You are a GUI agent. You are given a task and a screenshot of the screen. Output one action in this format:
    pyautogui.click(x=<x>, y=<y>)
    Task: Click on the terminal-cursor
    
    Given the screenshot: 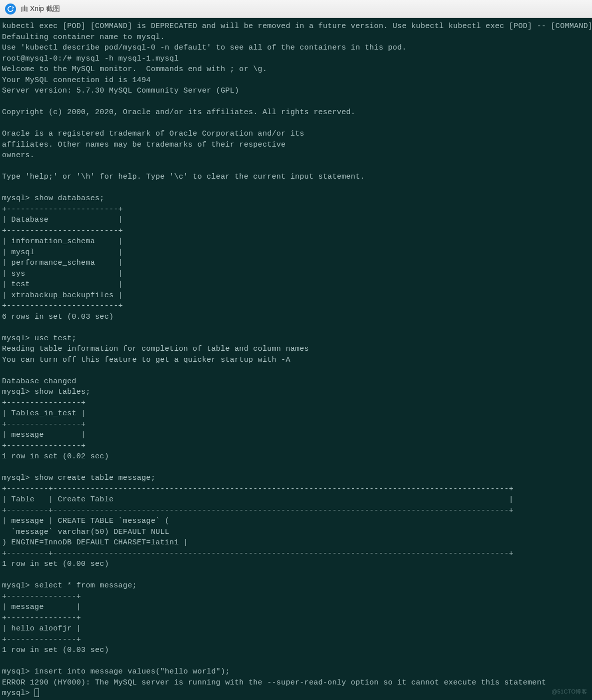 What is the action you would take?
    pyautogui.click(x=37, y=692)
    